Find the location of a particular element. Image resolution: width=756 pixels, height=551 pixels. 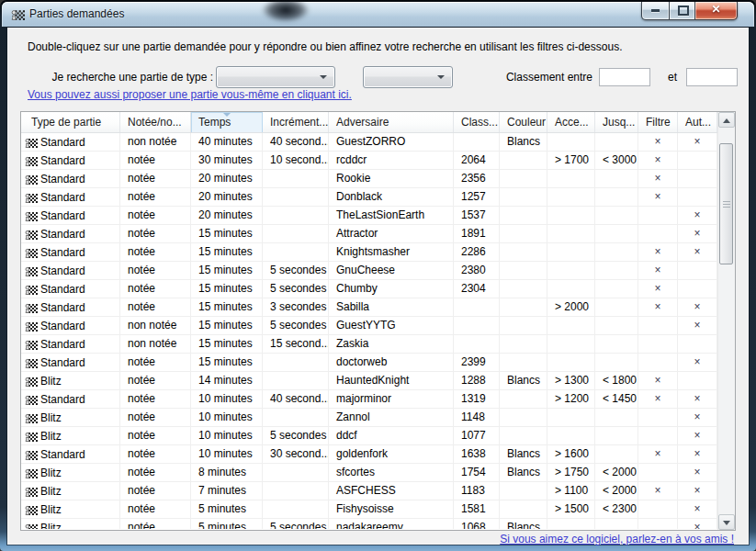

column-header-10: Aut... is located at coordinates (698, 122).